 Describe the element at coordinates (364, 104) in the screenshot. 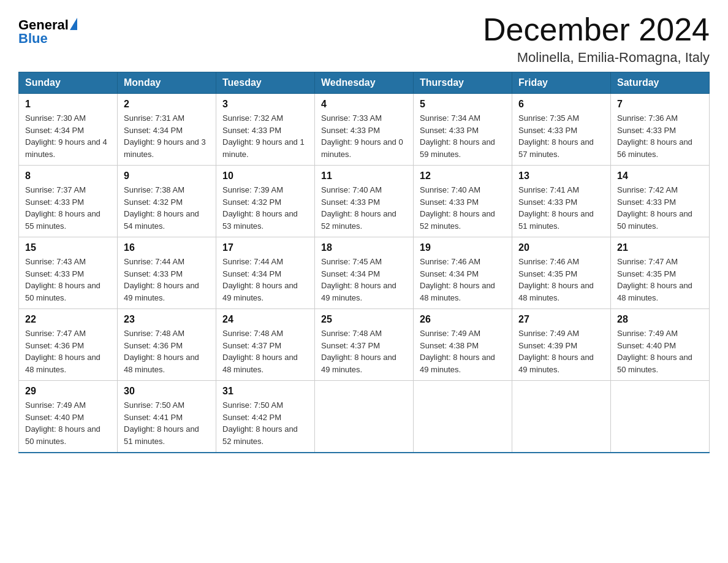

I see `day-number: 4` at that location.